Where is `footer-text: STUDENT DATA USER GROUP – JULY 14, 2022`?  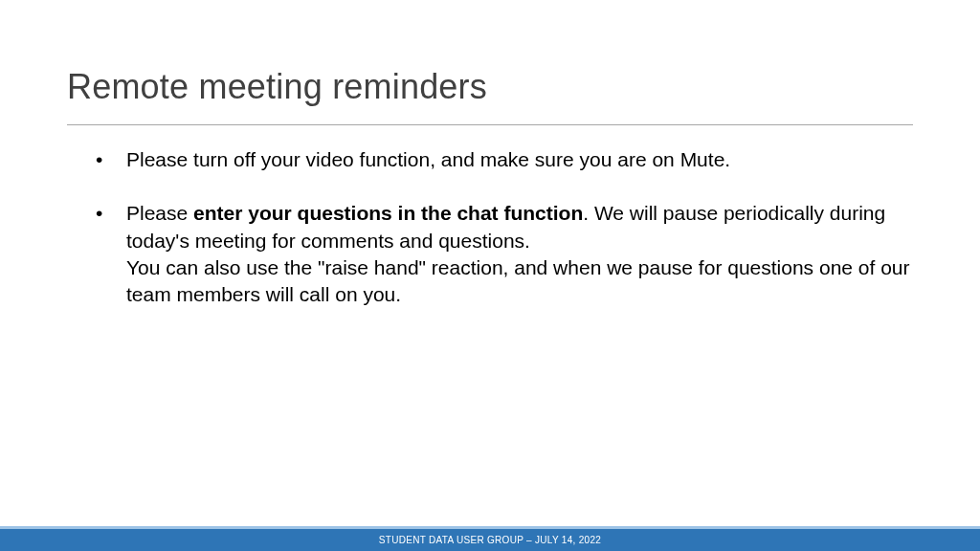
footer-text: STUDENT DATA USER GROUP – JULY 14, 2022 is located at coordinates (490, 540).